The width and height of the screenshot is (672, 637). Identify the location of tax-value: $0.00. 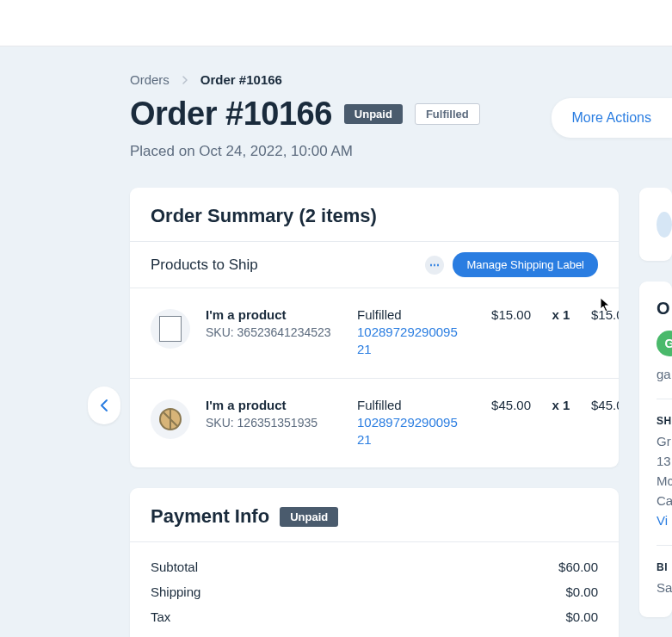
(582, 616).